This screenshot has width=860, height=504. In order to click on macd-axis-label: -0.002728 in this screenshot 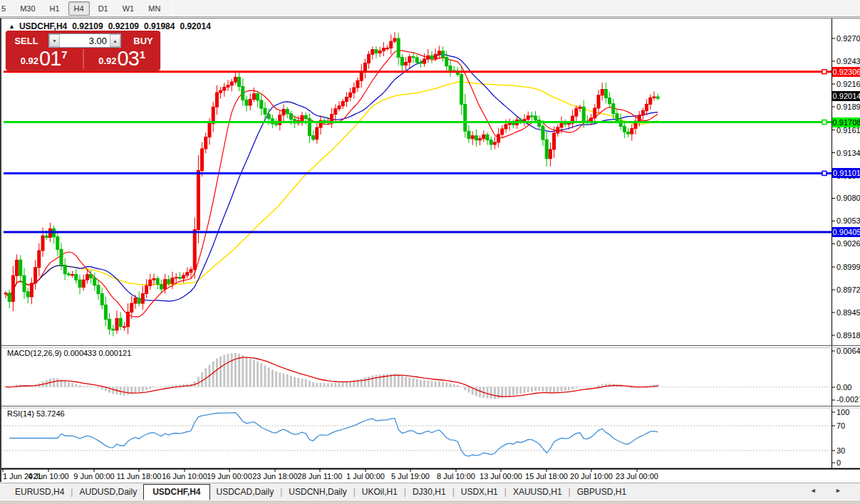, I will do `click(848, 399)`.